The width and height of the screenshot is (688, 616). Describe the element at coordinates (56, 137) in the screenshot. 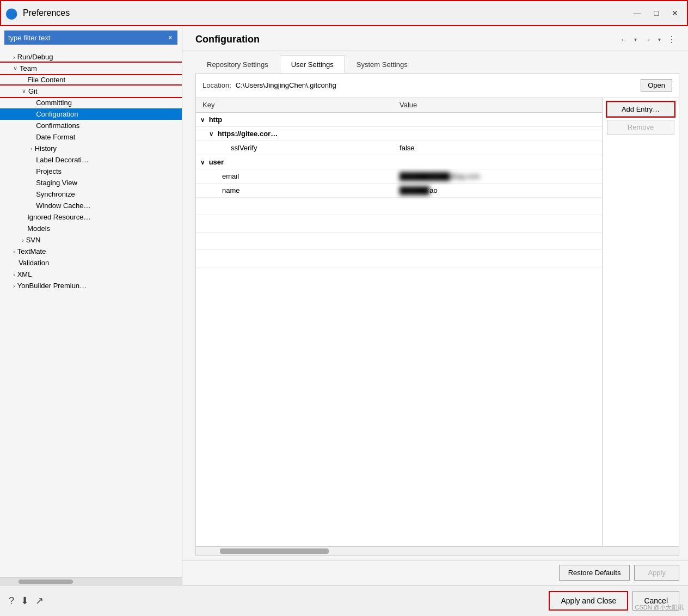

I see `sidebar-item-label: Date Format` at that location.